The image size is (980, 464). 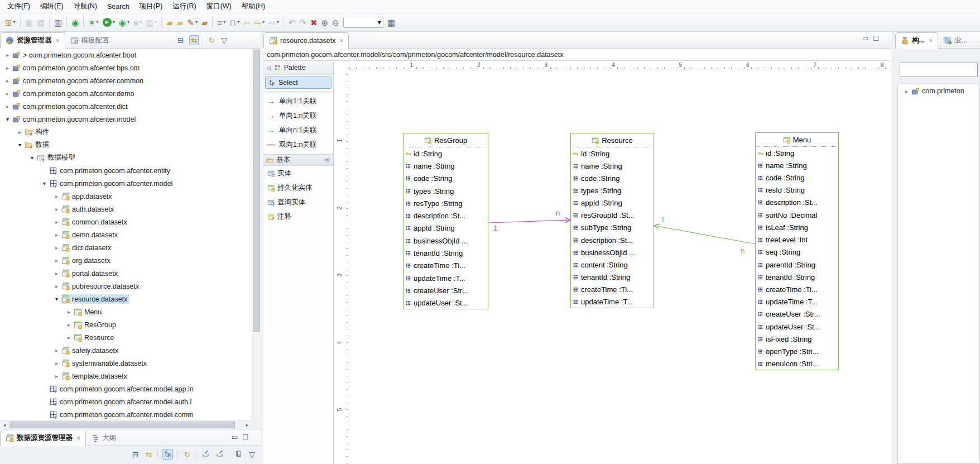 I want to click on sash-bottom, so click(x=131, y=430).